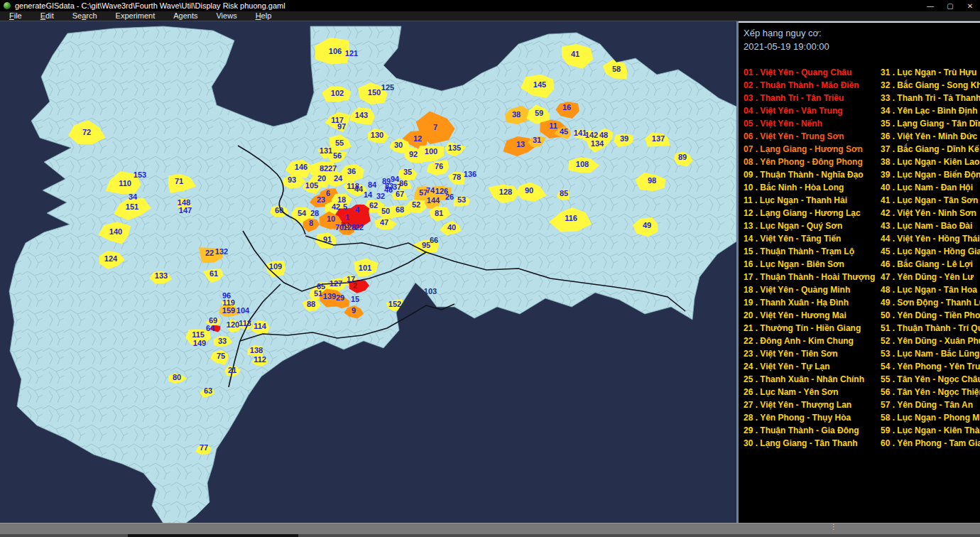 The height and width of the screenshot is (537, 980). I want to click on map-label-28: 28, so click(315, 213).